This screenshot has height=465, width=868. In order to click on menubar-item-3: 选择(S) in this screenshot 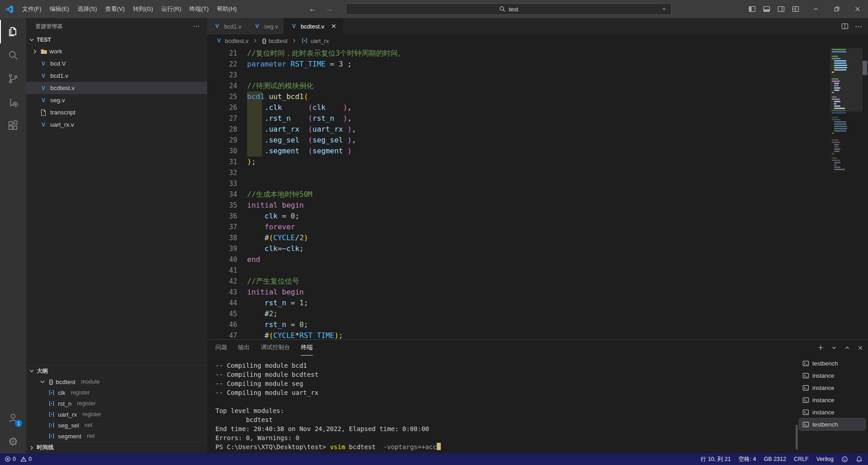, I will do `click(87, 9)`.